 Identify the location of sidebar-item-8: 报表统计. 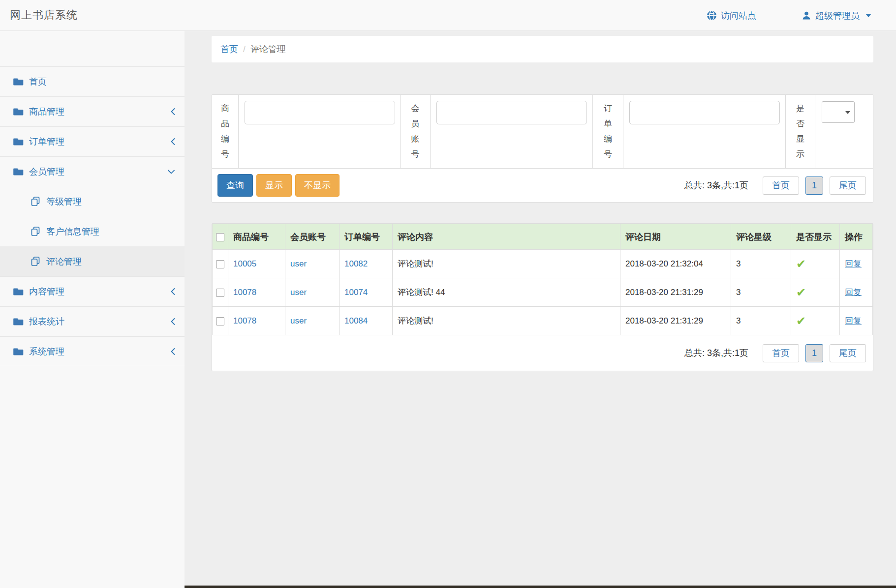
(93, 322).